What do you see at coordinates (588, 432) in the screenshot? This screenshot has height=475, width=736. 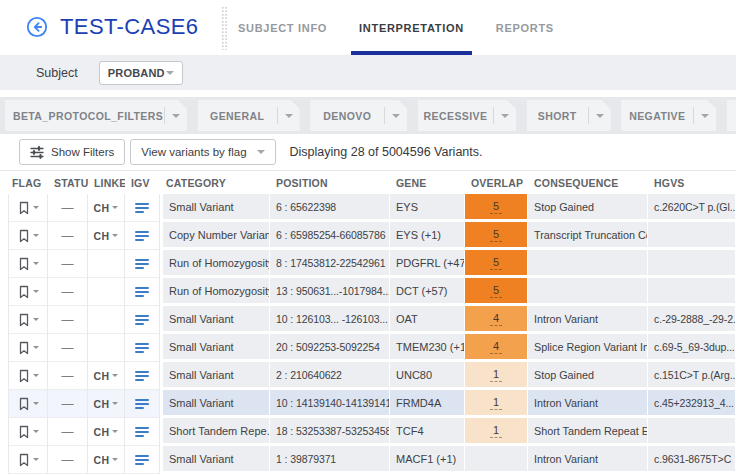 I see `cell-consequence: Short Tandem Repeat Expa` at bounding box center [588, 432].